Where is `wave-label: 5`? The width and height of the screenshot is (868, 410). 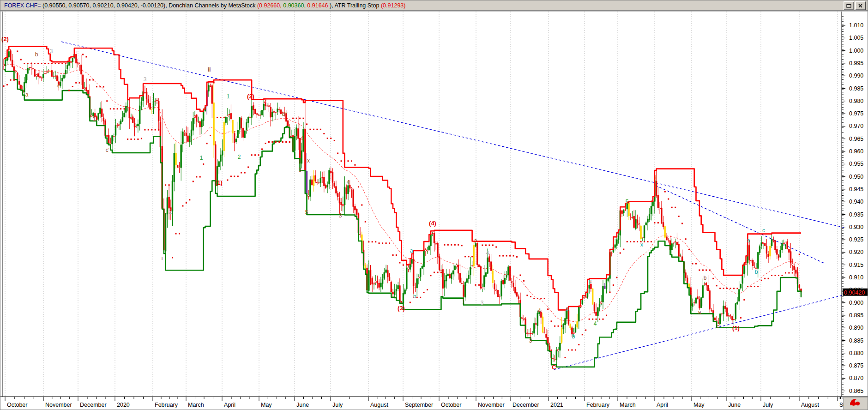
wave-label: 5 is located at coordinates (627, 202).